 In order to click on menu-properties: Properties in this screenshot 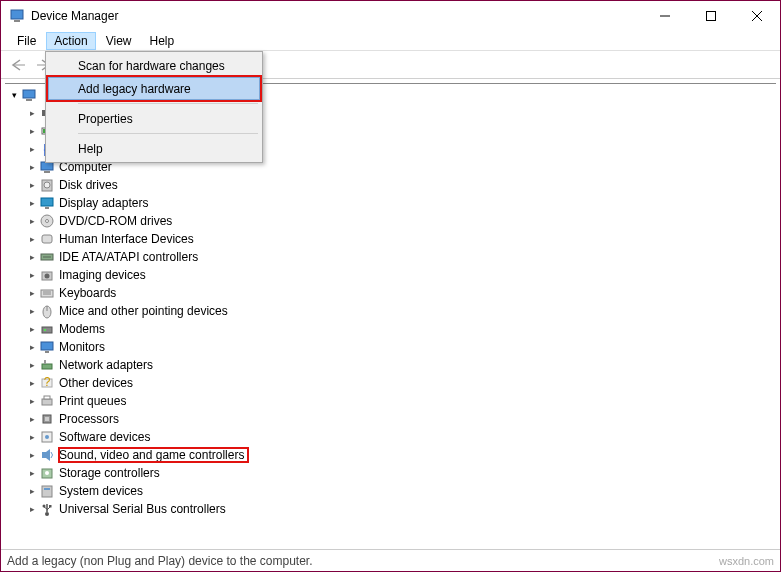, I will do `click(154, 118)`.